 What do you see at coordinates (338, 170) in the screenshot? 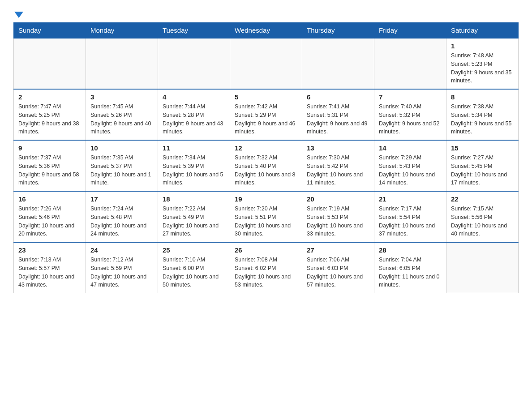
I see `day-info: Sunrise: 7:30 AM Sunset: 5:42 PM Dayligh…` at bounding box center [338, 170].